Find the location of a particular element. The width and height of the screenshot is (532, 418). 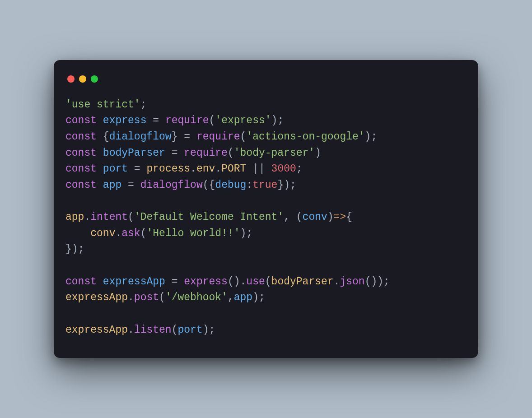

code-token: intent is located at coordinates (109, 217).